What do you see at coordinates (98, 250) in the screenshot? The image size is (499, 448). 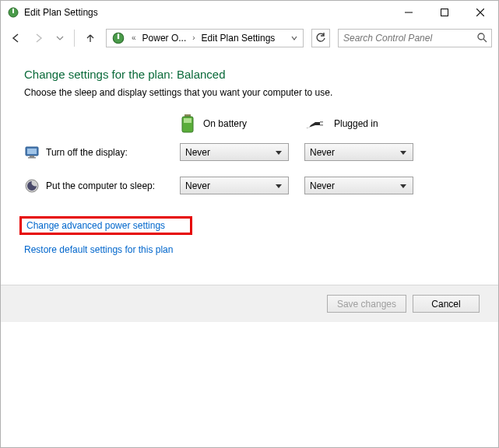 I see `restore-defaults-link: Restore default settings for this plan` at bounding box center [98, 250].